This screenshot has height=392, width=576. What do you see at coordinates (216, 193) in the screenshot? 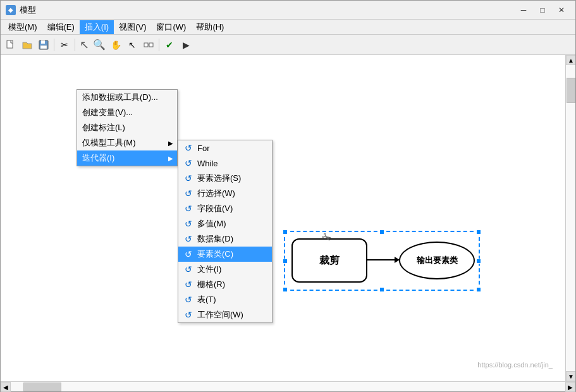
I see `row-select-label: 行选择(W)` at bounding box center [216, 193].